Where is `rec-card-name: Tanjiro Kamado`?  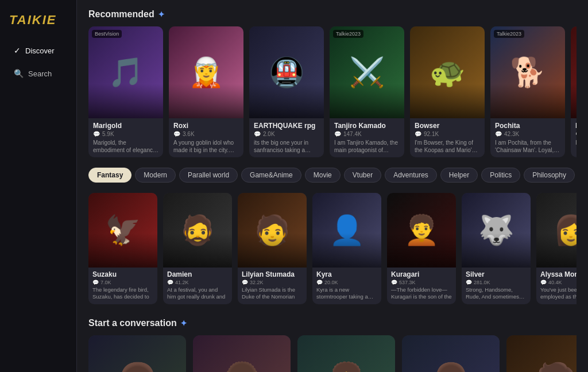 rec-card-name: Tanjiro Kamado is located at coordinates (367, 126).